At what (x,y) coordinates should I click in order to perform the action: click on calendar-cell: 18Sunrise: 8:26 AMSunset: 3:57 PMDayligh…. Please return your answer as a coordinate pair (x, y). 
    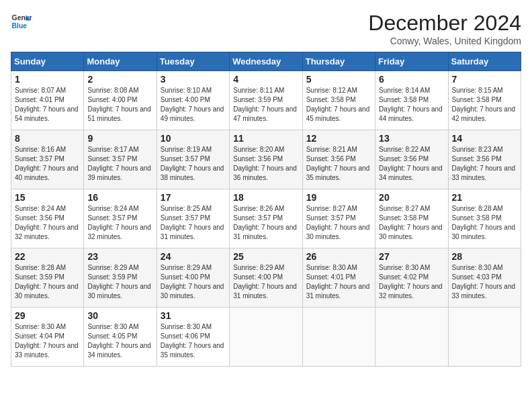
    Looking at the image, I should click on (266, 219).